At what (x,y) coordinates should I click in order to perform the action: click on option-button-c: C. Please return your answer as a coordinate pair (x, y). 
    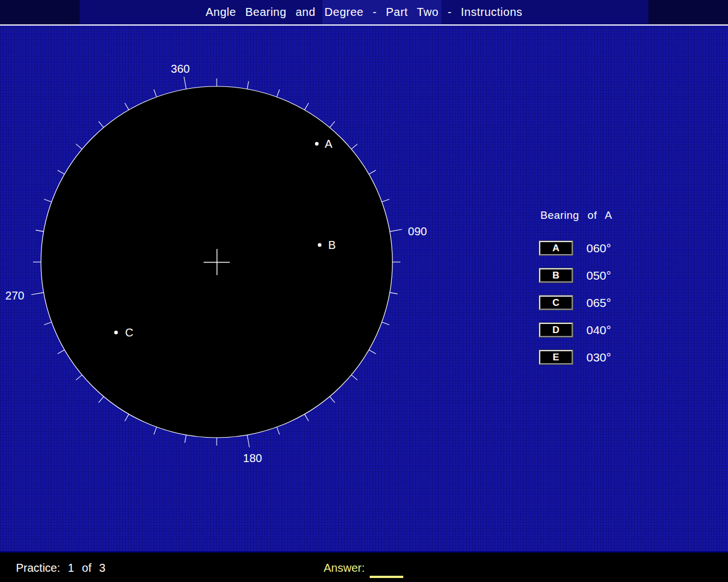
    Looking at the image, I should click on (556, 302).